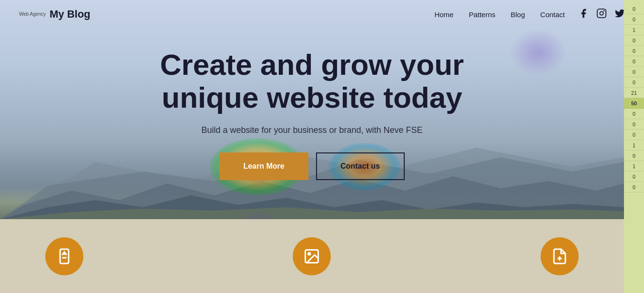  Describe the element at coordinates (634, 147) in the screenshot. I see `right-sidebar: 0 0 1 0 0 0 0 0 21 50 0 0 0 1 0 1 0 0` at that location.